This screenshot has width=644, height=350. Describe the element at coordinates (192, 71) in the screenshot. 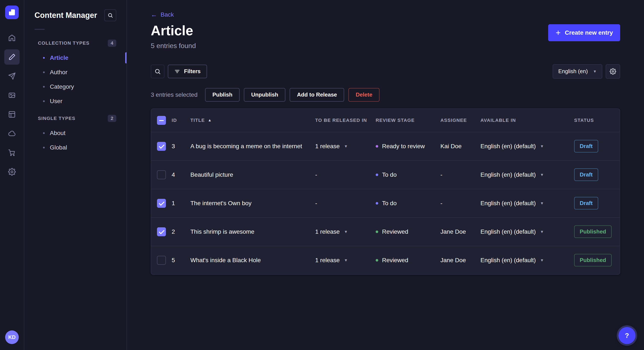

I see `filters-label: Filters` at that location.